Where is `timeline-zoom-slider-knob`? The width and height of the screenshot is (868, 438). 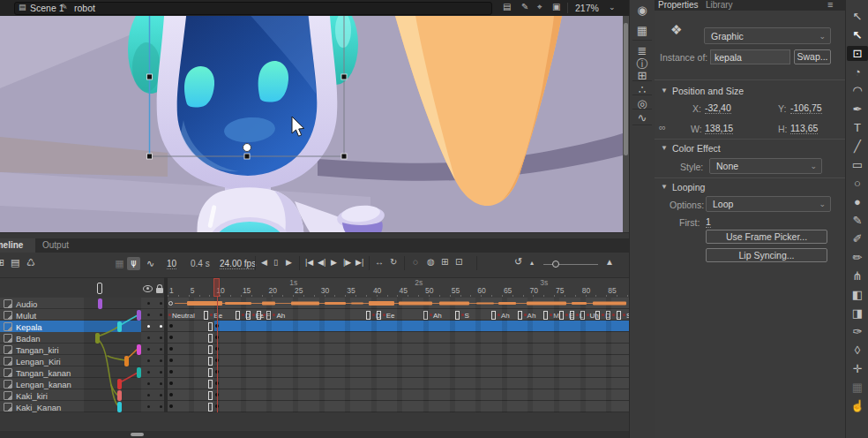 timeline-zoom-slider-knob is located at coordinates (556, 264).